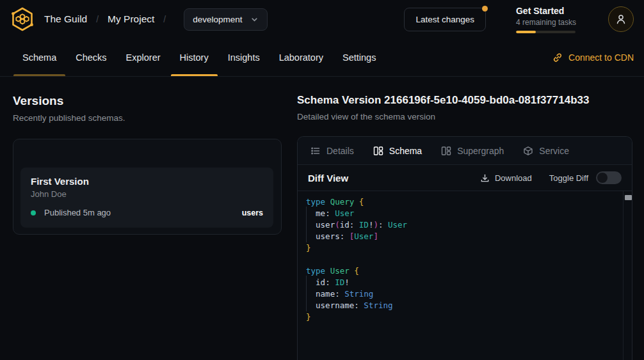 Image resolution: width=644 pixels, height=360 pixels. I want to click on code-line: type User {, so click(462, 271).